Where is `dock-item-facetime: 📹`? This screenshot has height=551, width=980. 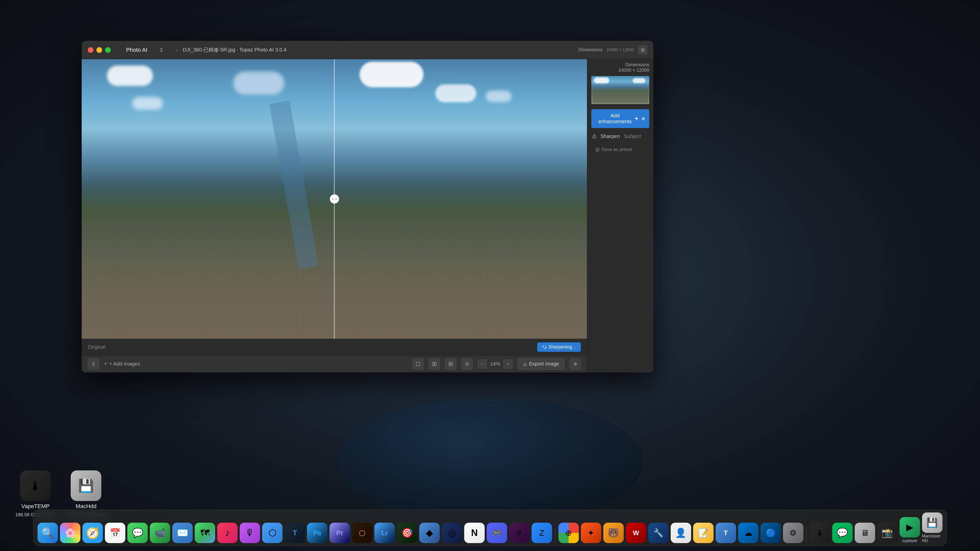
dock-item-facetime: 📹 is located at coordinates (160, 533).